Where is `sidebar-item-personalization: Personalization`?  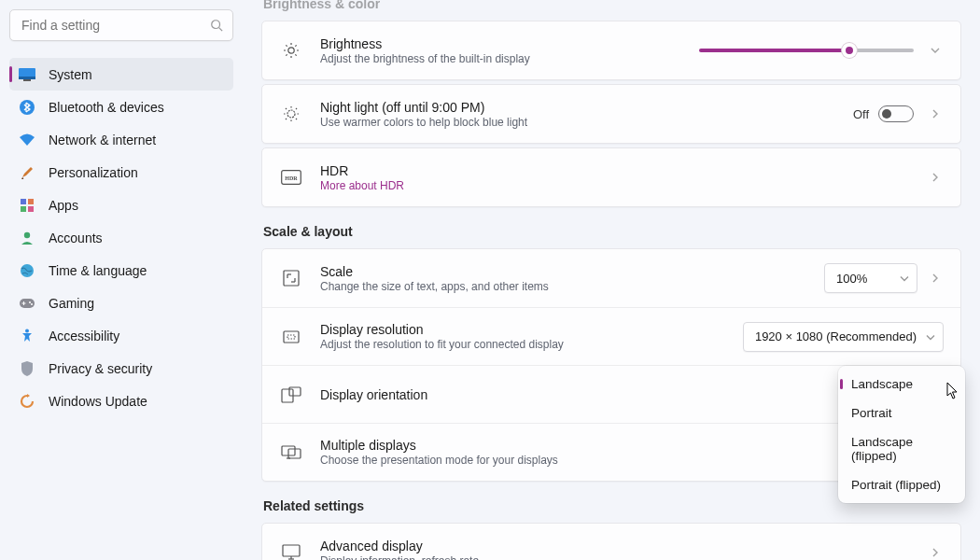 sidebar-item-personalization: Personalization is located at coordinates (121, 172).